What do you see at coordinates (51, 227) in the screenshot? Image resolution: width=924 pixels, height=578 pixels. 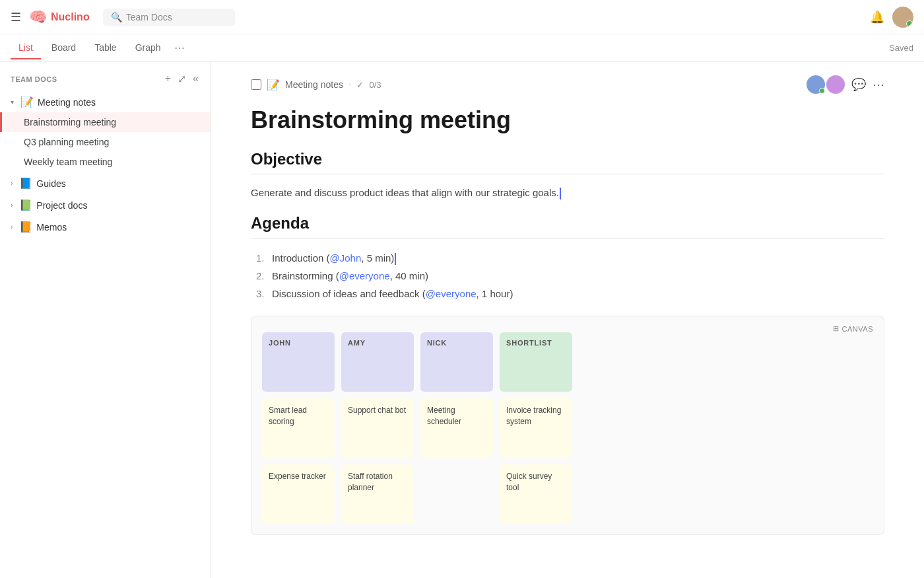 I see `memos-label: Memos` at bounding box center [51, 227].